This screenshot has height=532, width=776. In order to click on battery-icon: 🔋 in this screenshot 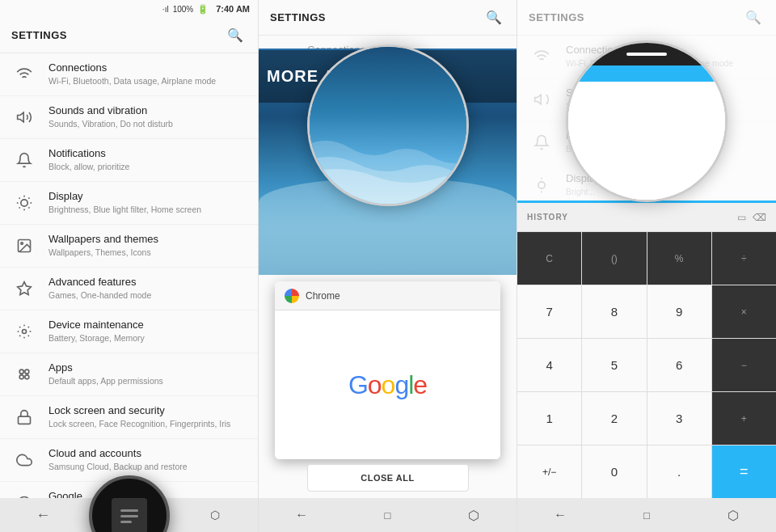, I will do `click(203, 10)`.